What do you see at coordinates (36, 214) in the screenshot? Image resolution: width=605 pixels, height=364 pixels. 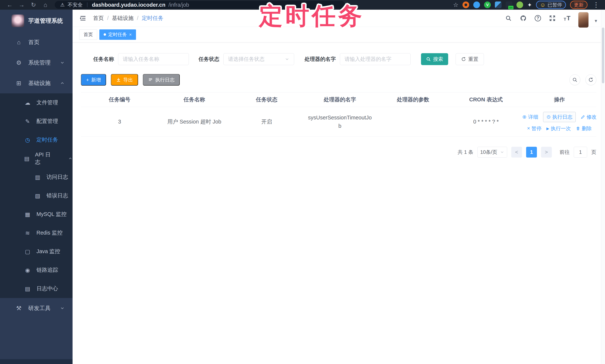 I see `sidebar-item-mysql-monitor: ▦ MySQL 监控` at bounding box center [36, 214].